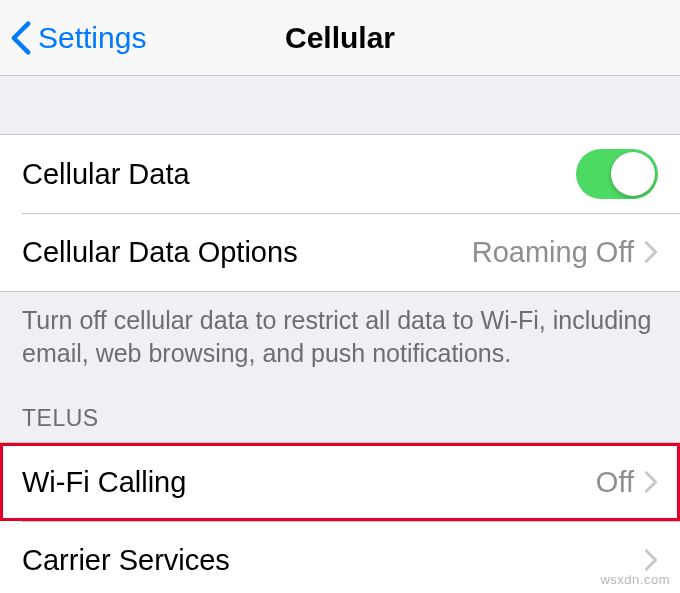 The image size is (680, 593). What do you see at coordinates (553, 252) in the screenshot?
I see `cellular-data-options-value: Roaming Off` at bounding box center [553, 252].